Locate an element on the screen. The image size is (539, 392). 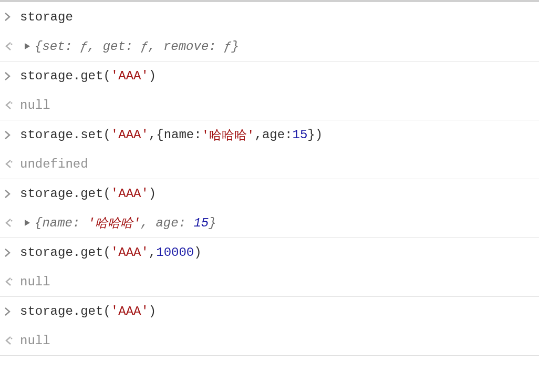
console-output-row: undefined is located at coordinates (270, 164).